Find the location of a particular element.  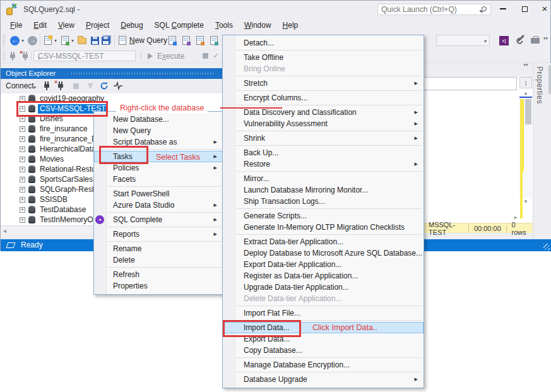

menu-item-sql-complete: ◄SQL Complete▶ is located at coordinates (158, 220).